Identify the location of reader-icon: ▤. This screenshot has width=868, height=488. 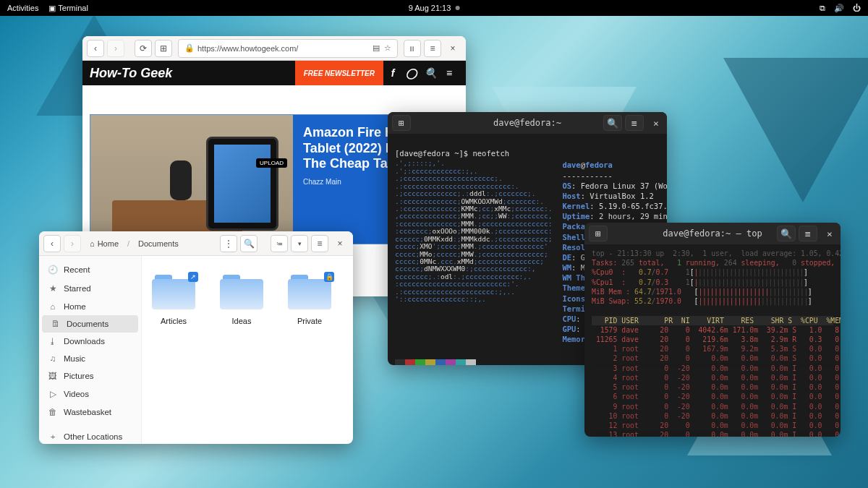
(376, 48).